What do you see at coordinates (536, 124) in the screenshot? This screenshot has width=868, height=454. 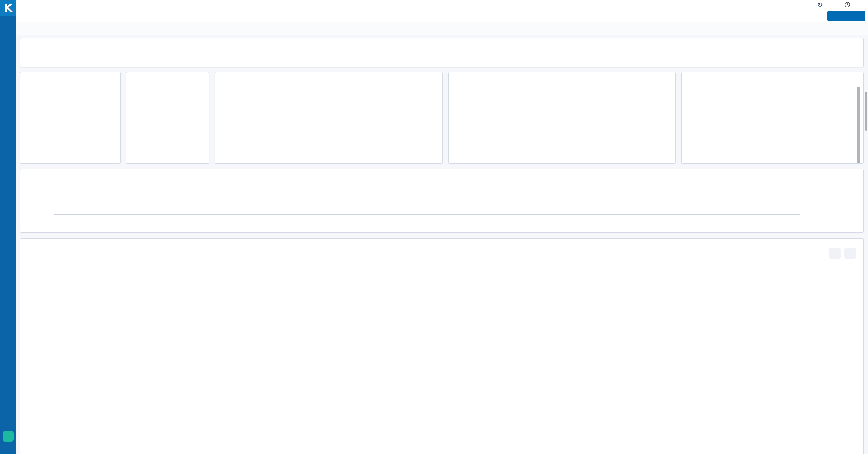 I see `os-distribution-donut-chart` at bounding box center [536, 124].